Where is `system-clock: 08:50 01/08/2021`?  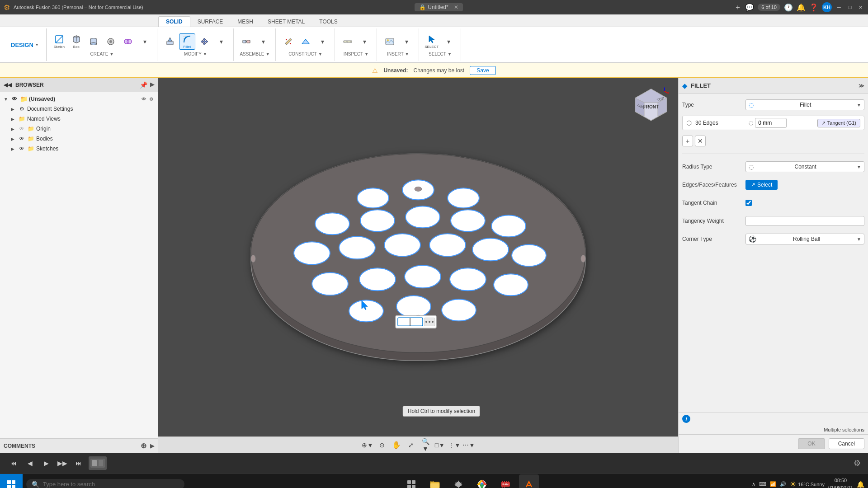 system-clock: 08:50 01/08/2021 is located at coordinates (841, 483).